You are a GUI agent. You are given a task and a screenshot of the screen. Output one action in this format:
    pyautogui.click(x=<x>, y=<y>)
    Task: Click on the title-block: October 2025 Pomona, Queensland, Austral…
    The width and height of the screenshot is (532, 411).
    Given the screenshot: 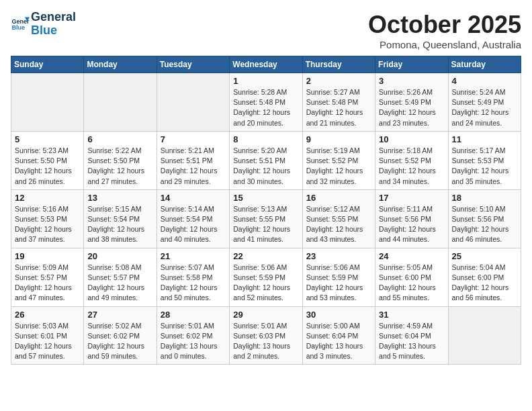 What is the action you would take?
    pyautogui.click(x=445, y=31)
    